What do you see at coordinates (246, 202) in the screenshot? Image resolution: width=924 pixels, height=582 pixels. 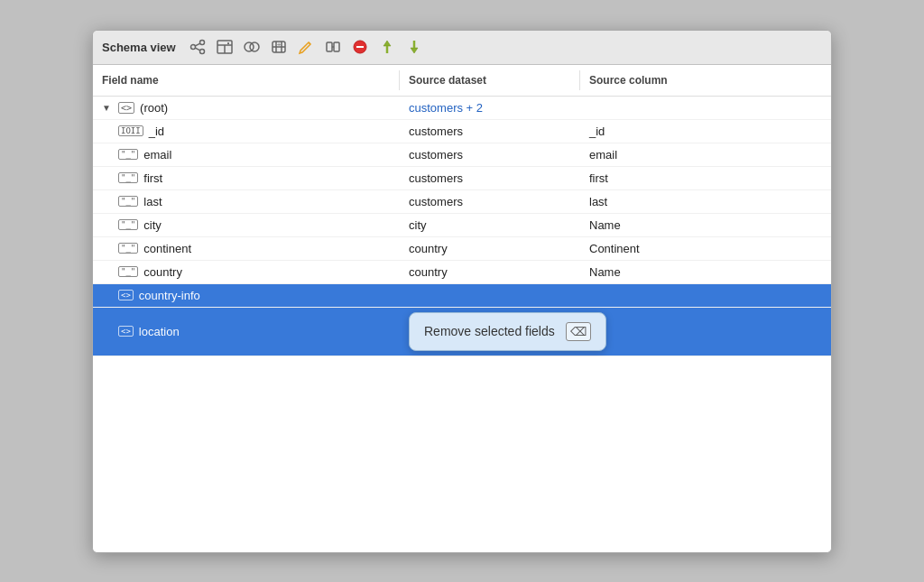 I see `field-name-cell: "_" last` at bounding box center [246, 202].